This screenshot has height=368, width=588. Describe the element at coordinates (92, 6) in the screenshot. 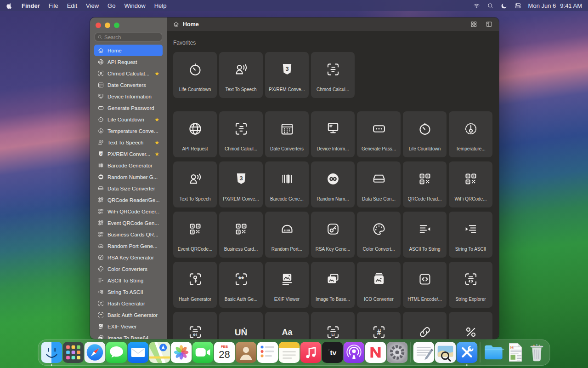

I see `menu-item-view: View` at that location.